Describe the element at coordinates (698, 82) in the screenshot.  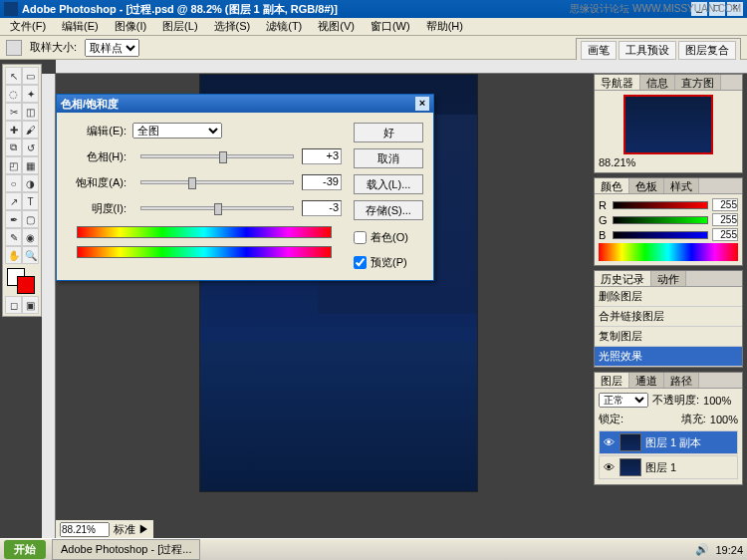
I see `tab-histogram: 直方图` at that location.